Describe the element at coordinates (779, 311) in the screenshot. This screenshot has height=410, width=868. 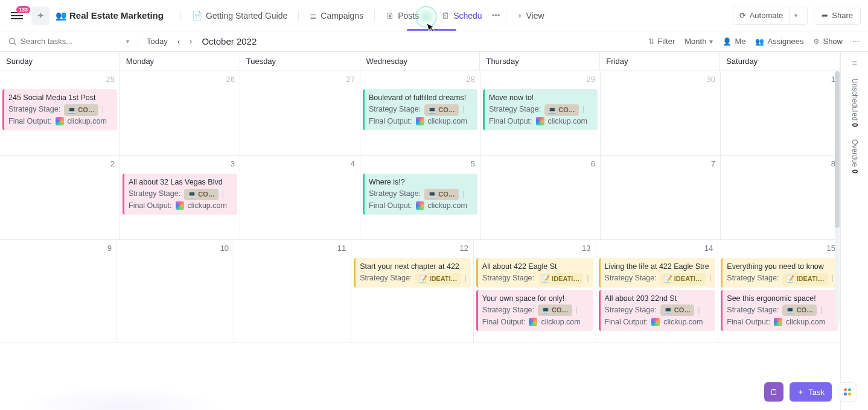
I see `task-card: See this ergonomic space!Strategy Stage:…` at that location.